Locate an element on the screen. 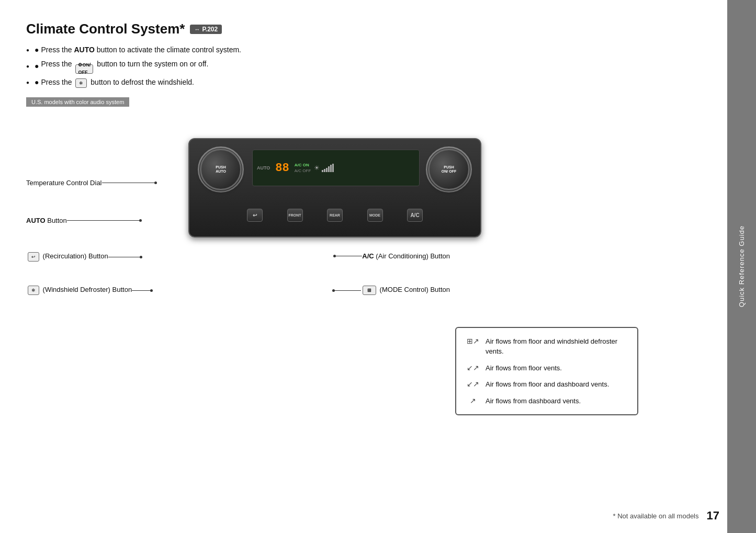 The image size is (756, 533). mode-btn-label: MODE is located at coordinates (375, 216).